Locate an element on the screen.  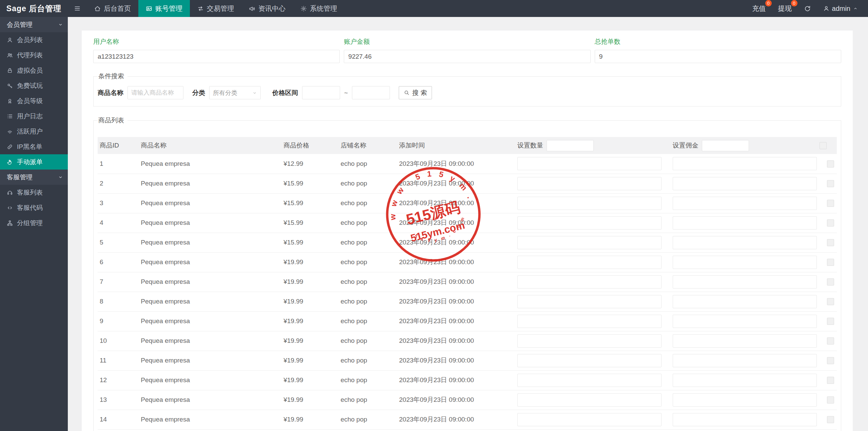
search-panel: 条件搜索 商品名称 分类 所有分类 价格区间 ~ 搜 索 is located at coordinates (467, 89).